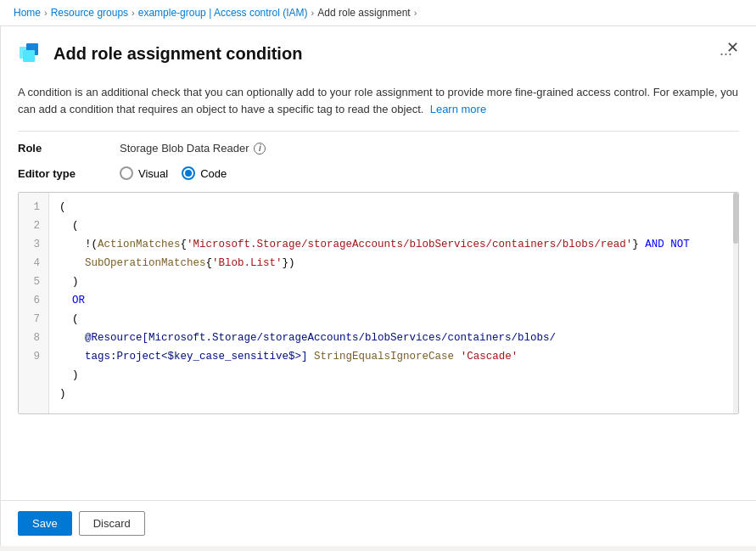  What do you see at coordinates (188, 173) in the screenshot?
I see `code-radio-circle` at bounding box center [188, 173].